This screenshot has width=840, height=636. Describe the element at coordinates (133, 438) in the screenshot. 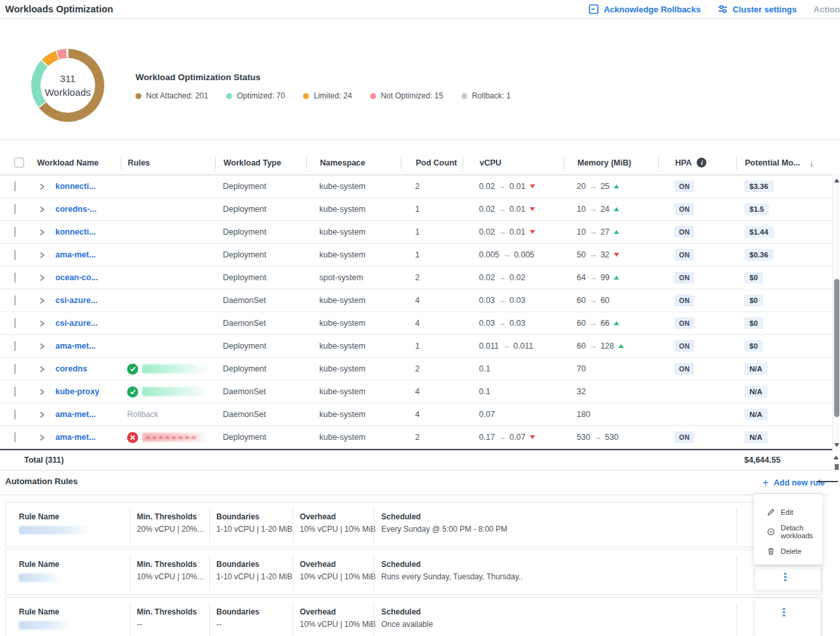

I see `error-circle-icon` at that location.